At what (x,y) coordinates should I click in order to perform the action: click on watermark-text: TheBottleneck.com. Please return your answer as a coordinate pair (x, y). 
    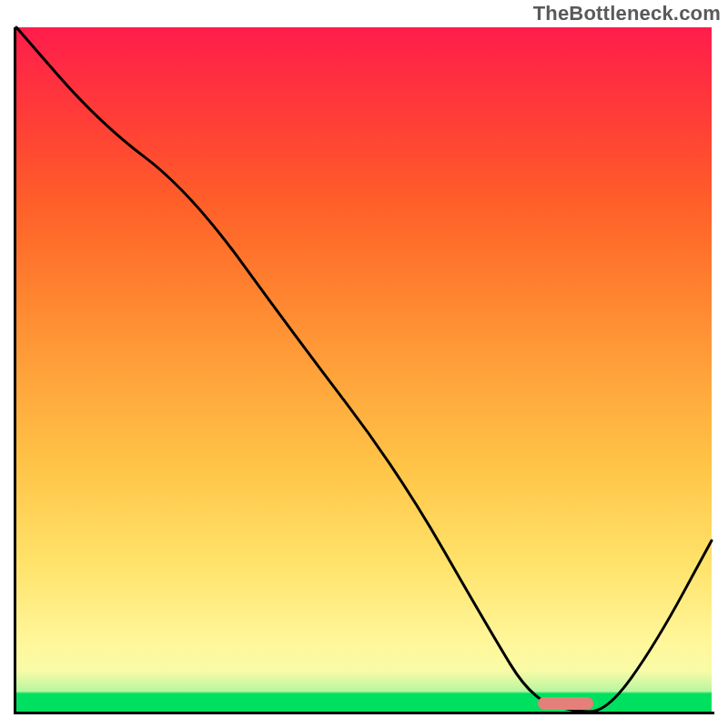
    Looking at the image, I should click on (627, 14).